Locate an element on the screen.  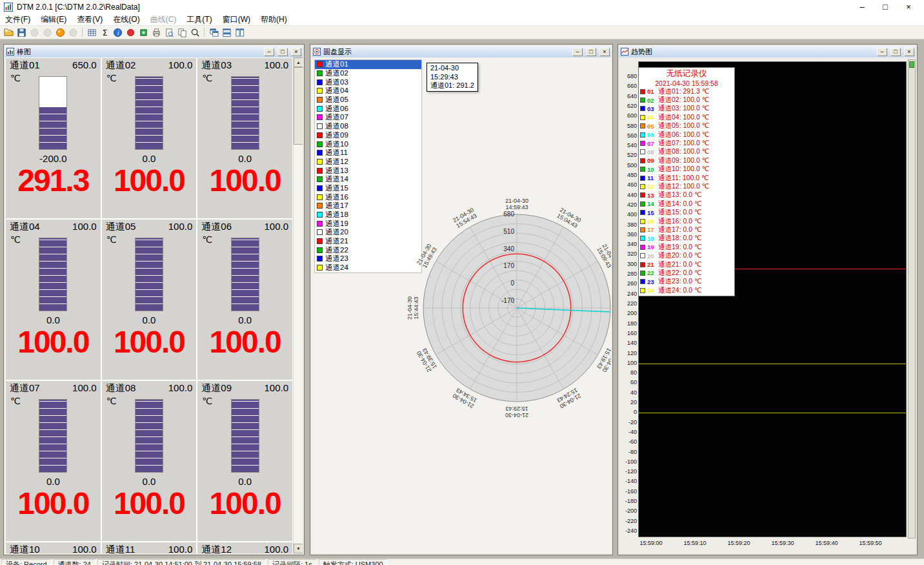
bar-cell: 通道07100.0℃0.0100.0 is located at coordinates (53, 461).